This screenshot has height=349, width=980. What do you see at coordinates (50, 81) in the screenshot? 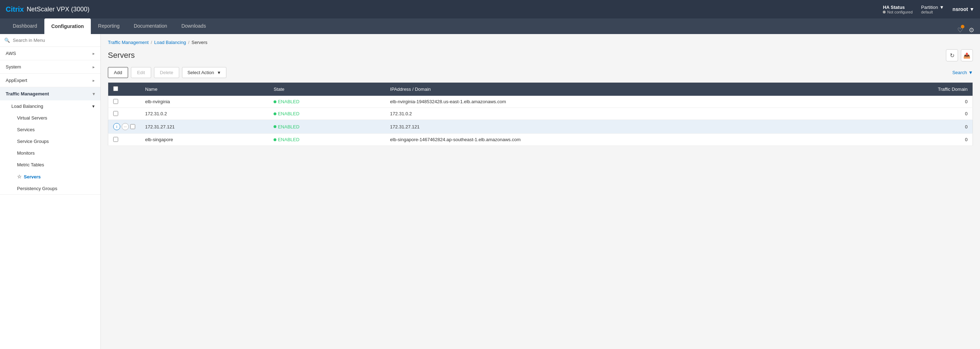
I see `sidebar-item-appexpert: AppExpert ▸` at bounding box center [50, 81].